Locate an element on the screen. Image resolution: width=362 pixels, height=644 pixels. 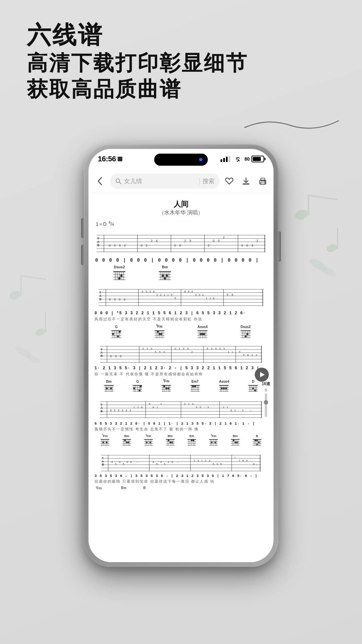
search-input-container: 女儿情 搜索 is located at coordinates (165, 181).